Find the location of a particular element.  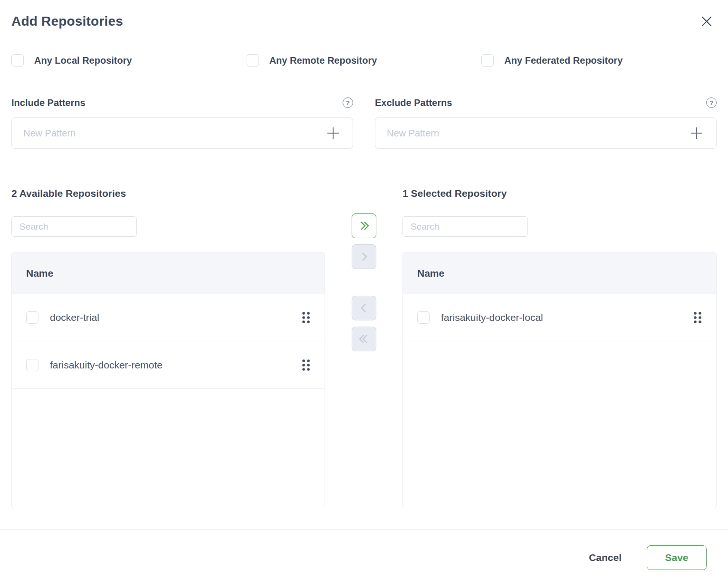

include-patterns-help-icon: ? is located at coordinates (348, 103).